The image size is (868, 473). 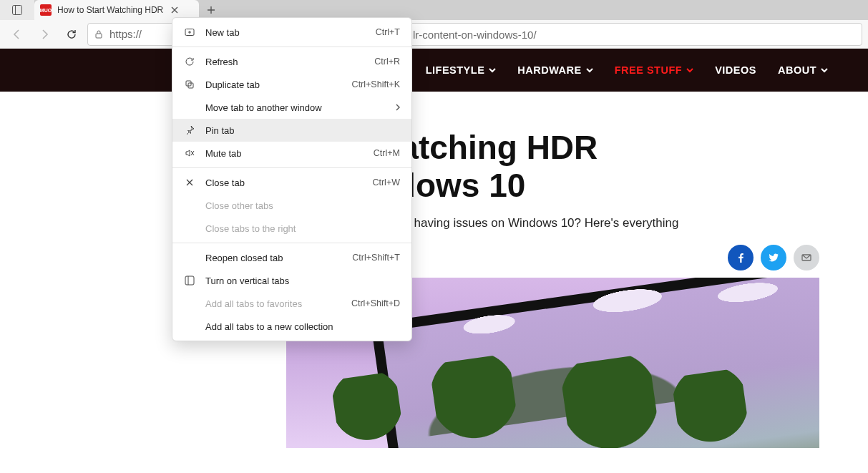 I want to click on lock-icon, so click(x=99, y=34).